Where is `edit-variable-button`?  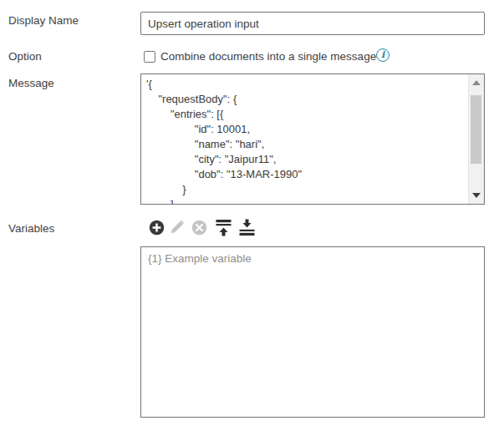
edit-variable-button is located at coordinates (177, 227).